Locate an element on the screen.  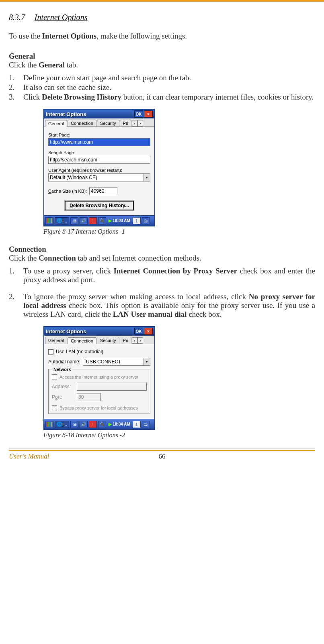
user-agent-label: User Agent (requires browser restart): is located at coordinates (99, 170).